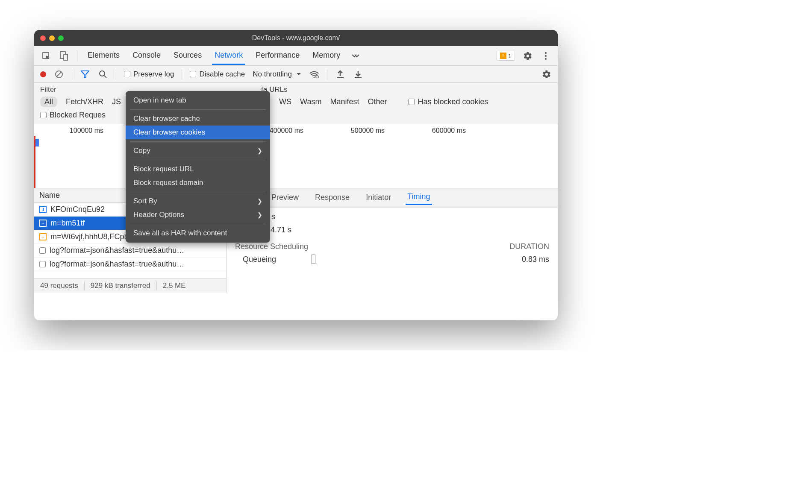 This screenshot has width=812, height=504. What do you see at coordinates (256, 260) in the screenshot?
I see `queueing-label: Queueing` at bounding box center [256, 260].